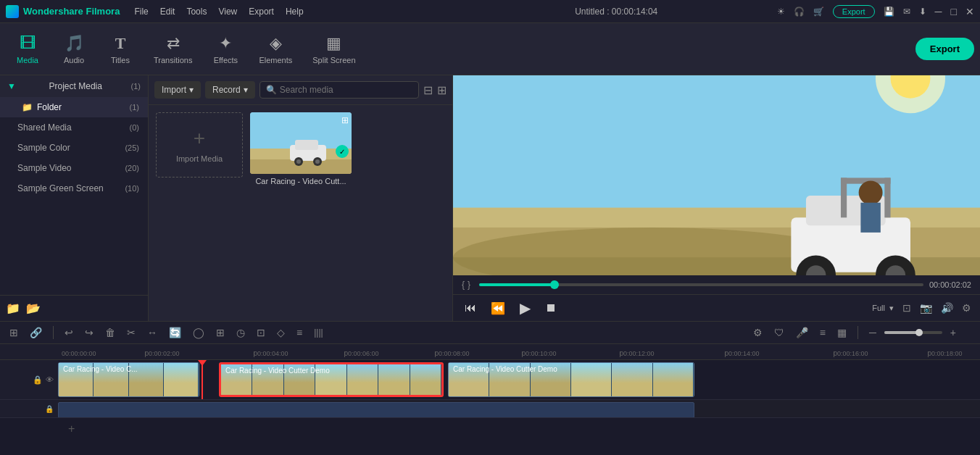 The height and width of the screenshot is (455, 980). I want to click on mail-icon: ✉, so click(907, 12).